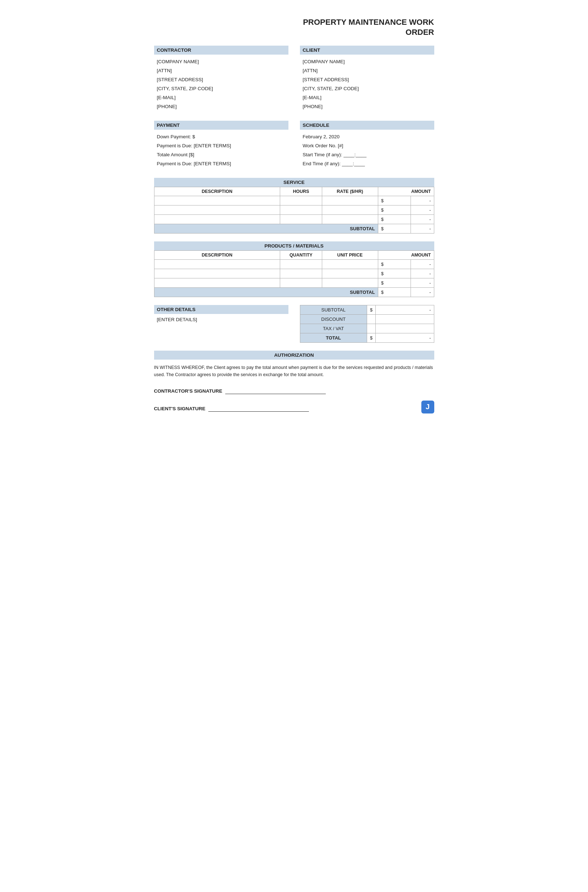  Describe the element at coordinates (301, 191) in the screenshot. I see `service-col-hours: HOURS` at that location.